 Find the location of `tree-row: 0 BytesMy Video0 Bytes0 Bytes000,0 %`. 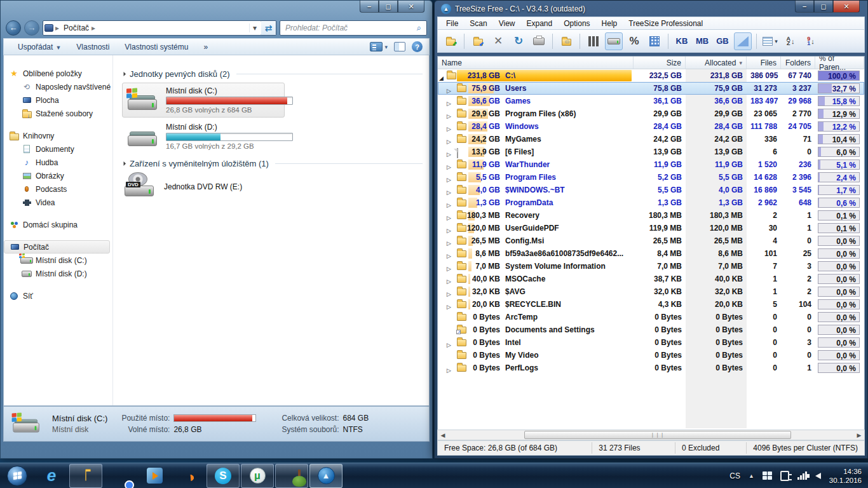

tree-row: 0 BytesMy Video0 Bytes0 Bytes000,0 % is located at coordinates (651, 355).